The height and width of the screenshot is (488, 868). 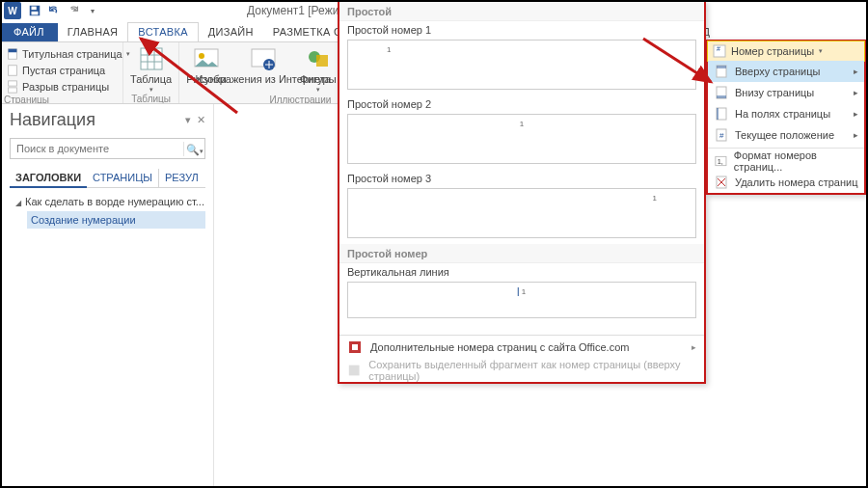 I want to click on gallery-preview-4: 1, so click(x=522, y=300).